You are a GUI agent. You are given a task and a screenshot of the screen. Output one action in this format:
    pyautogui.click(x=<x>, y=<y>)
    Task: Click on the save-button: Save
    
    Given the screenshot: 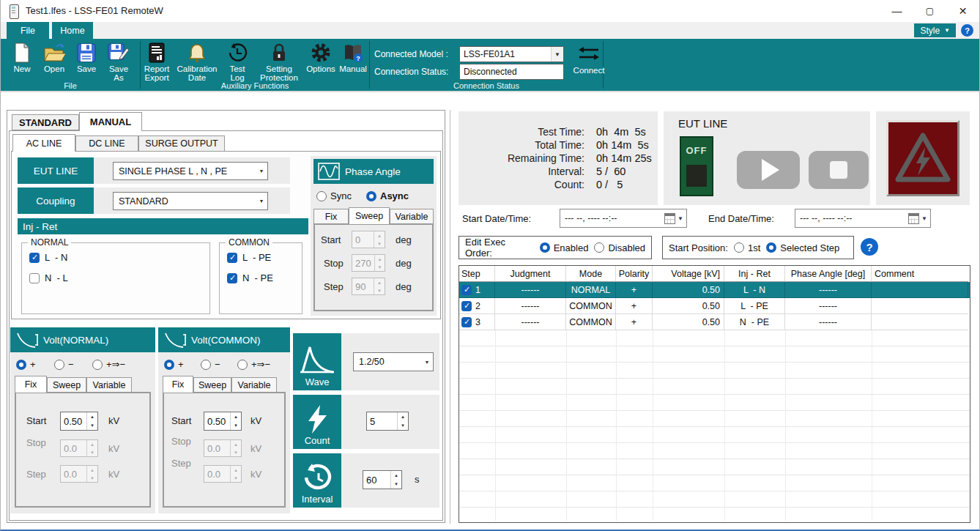 What is the action you would take?
    pyautogui.click(x=86, y=57)
    